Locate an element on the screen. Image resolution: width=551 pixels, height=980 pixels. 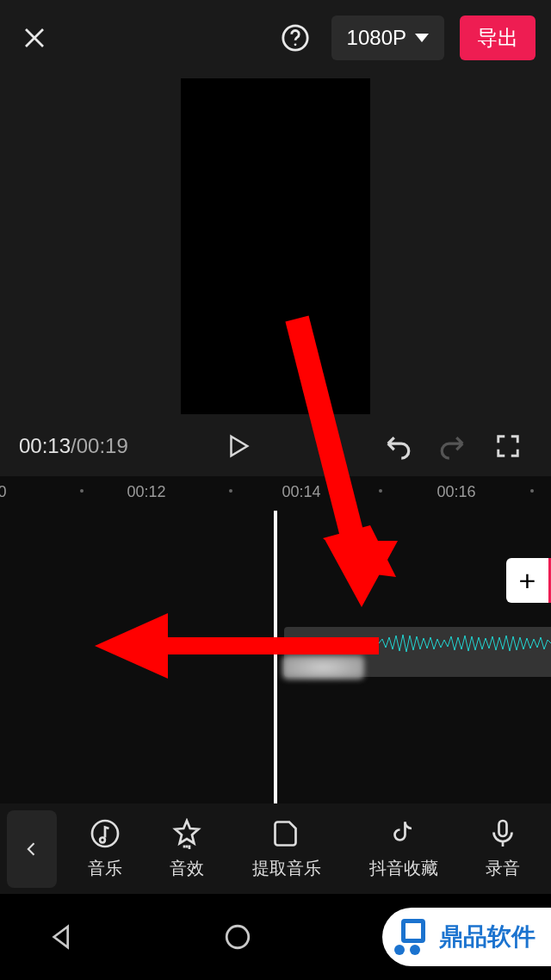
top-bar: 1080P 导出 is located at coordinates (276, 38).